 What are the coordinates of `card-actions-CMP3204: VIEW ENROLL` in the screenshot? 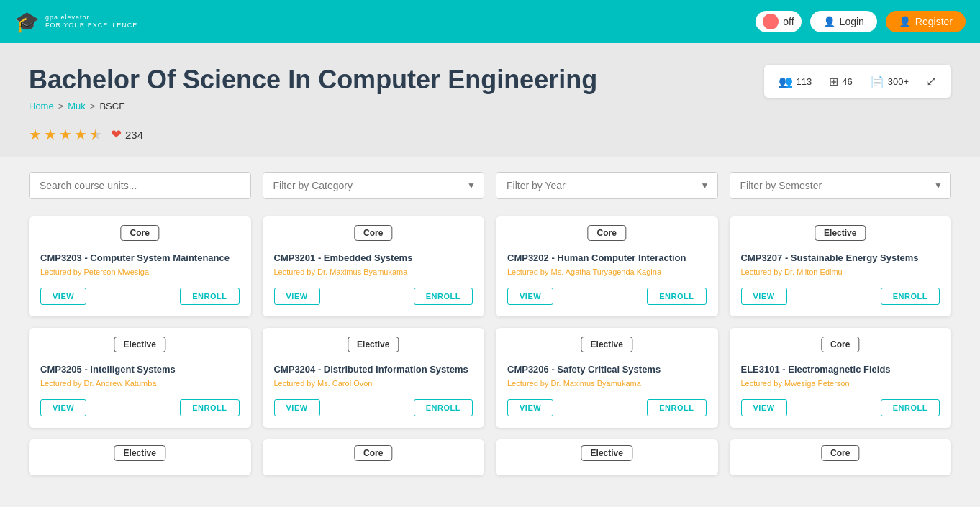 It's located at (374, 408).